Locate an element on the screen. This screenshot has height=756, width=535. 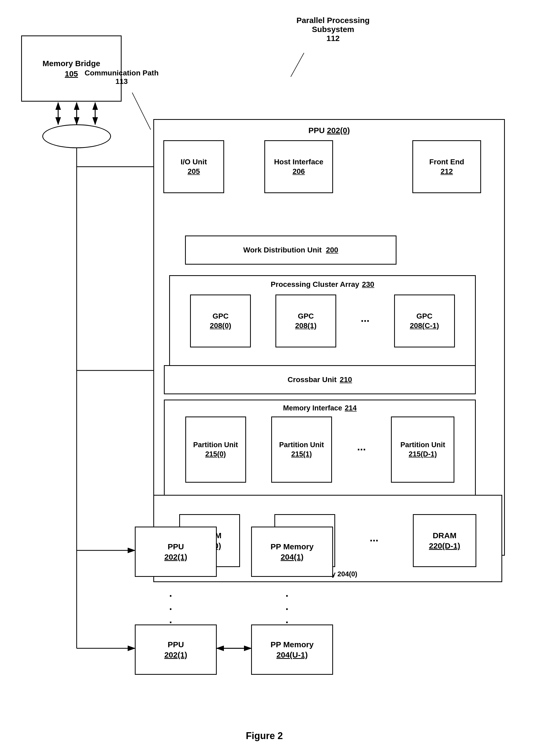
crossbar-number: 210 is located at coordinates (346, 380).